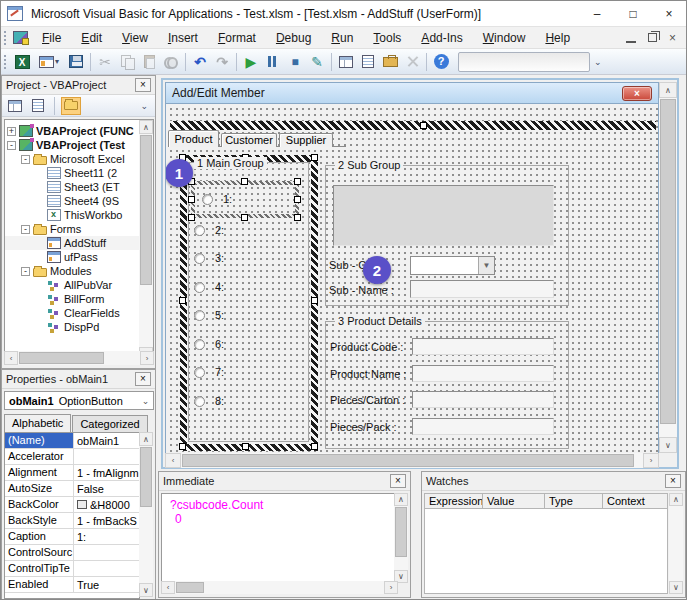 The image size is (687, 600). Describe the element at coordinates (597, 14) in the screenshot. I see `minimize-button: –` at that location.